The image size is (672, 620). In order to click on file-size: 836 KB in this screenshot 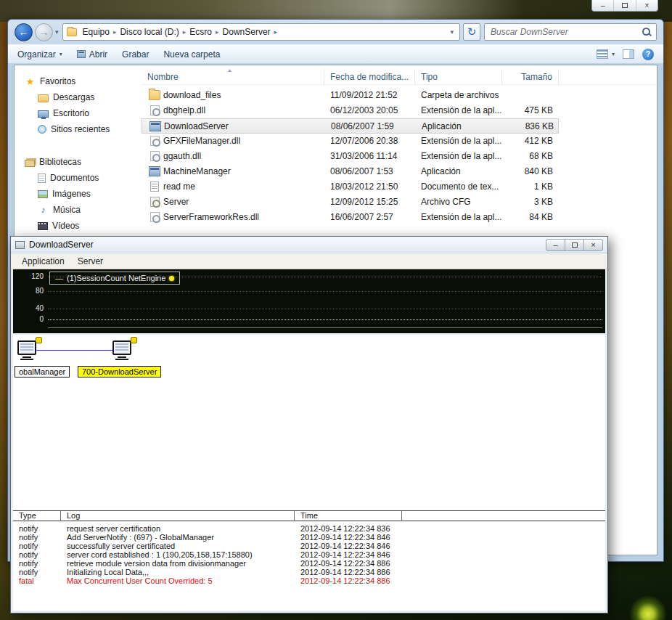, I will do `click(528, 126)`.